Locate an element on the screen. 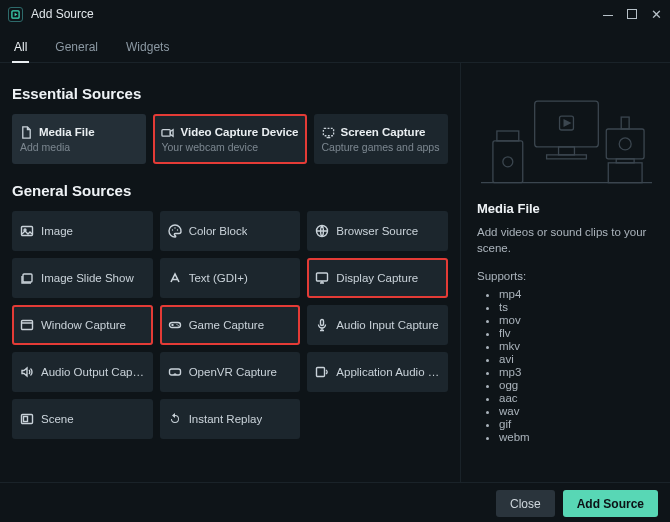 The image size is (670, 522). source-card-color-block: Color Block is located at coordinates (230, 231).